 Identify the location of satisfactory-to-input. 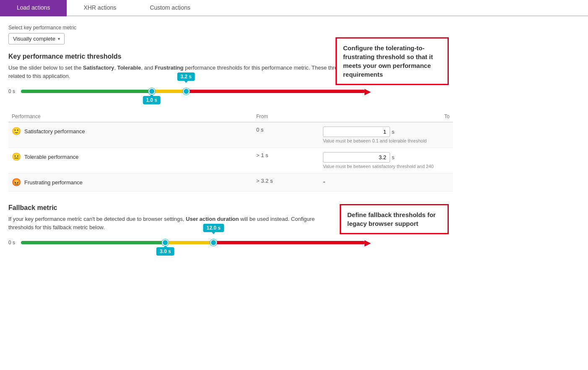
(356, 132).